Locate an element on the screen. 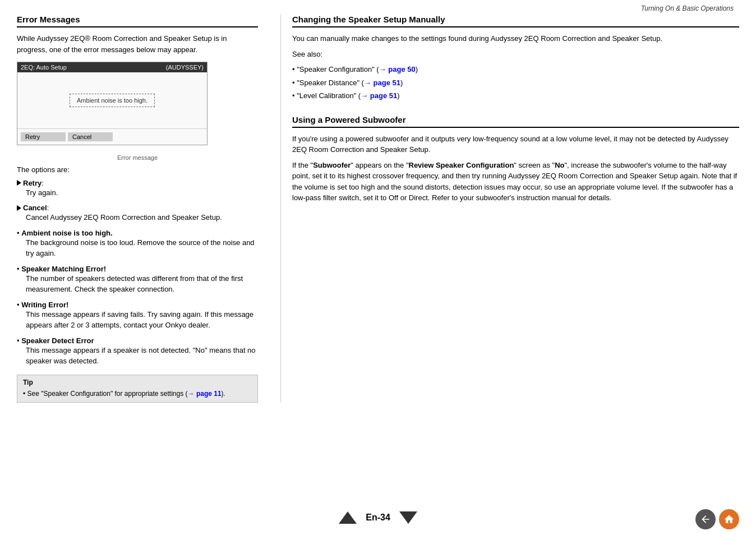 The image size is (756, 535). nav-up-button is located at coordinates (348, 518).